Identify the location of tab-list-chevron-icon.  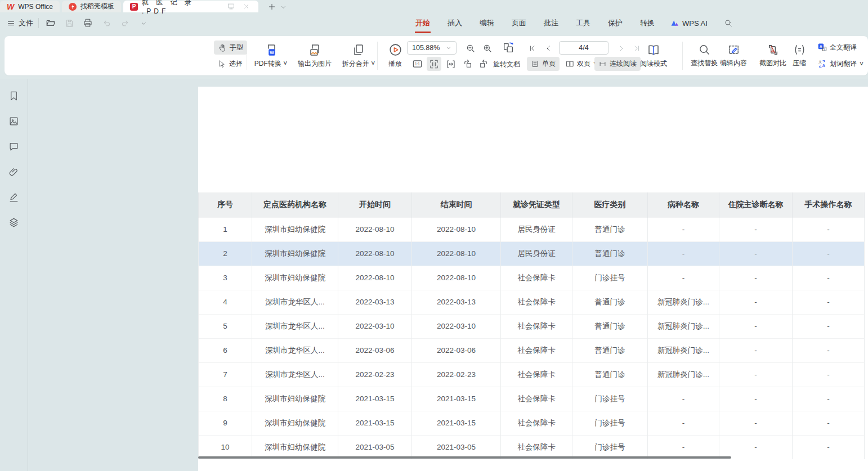
(283, 7).